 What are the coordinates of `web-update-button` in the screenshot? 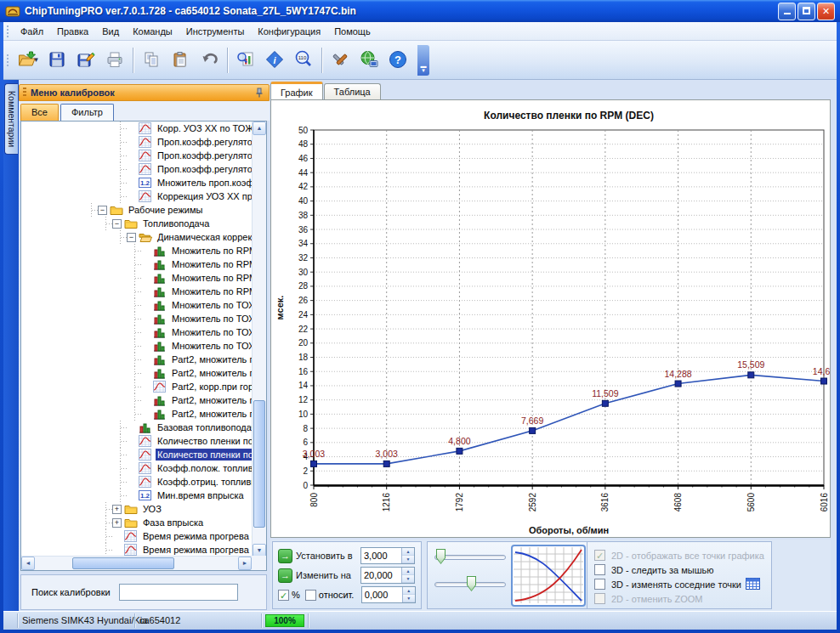 It's located at (369, 60).